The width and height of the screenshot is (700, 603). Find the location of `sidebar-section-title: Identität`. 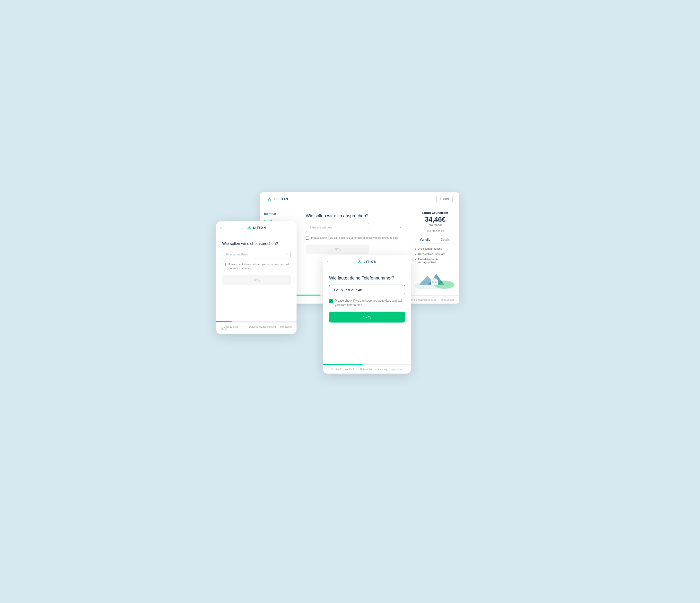

sidebar-section-title: Identität is located at coordinates (279, 213).